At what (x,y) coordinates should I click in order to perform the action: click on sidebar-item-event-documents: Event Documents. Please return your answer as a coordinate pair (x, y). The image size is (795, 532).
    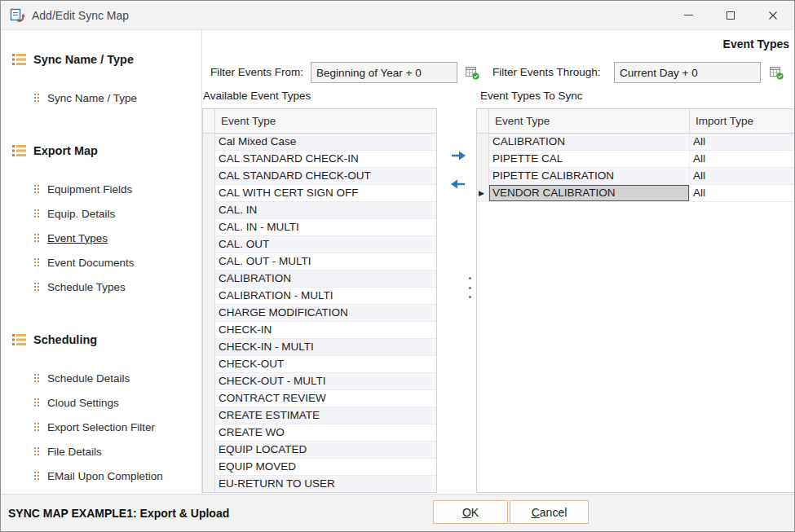
    Looking at the image, I should click on (101, 262).